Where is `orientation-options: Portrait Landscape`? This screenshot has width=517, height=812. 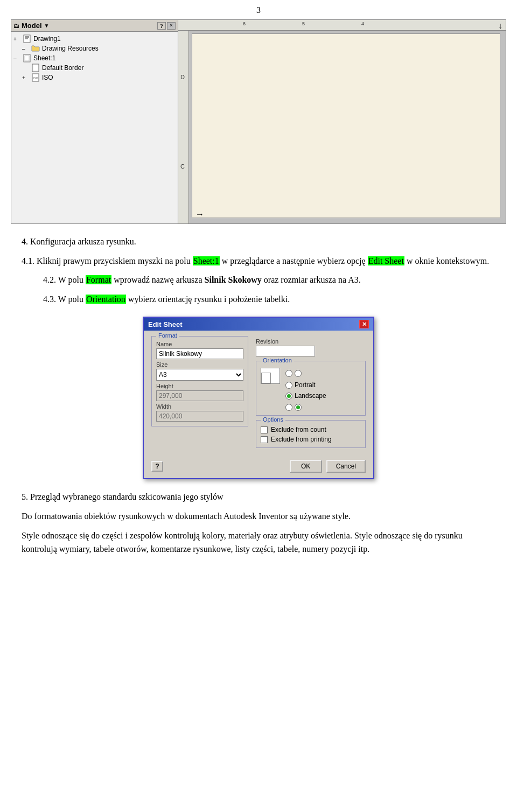 orientation-options: Portrait Landscape is located at coordinates (306, 390).